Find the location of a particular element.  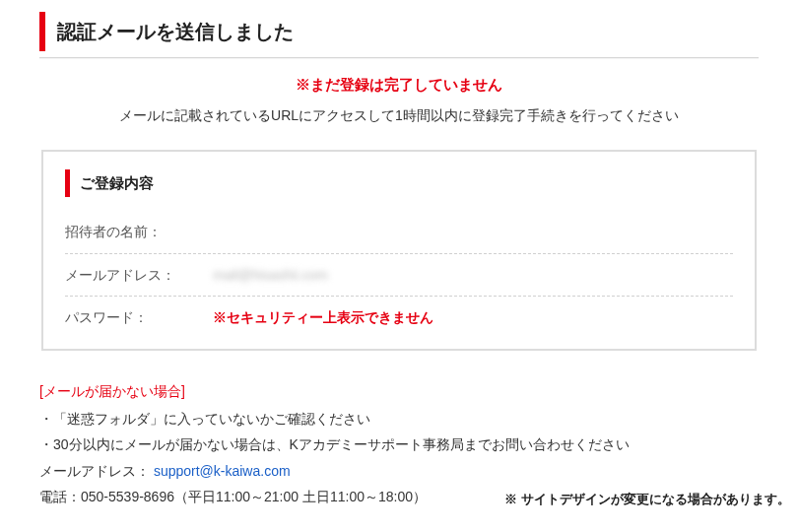

field-row-password: パスワード： ※セキュリティー上表示できません is located at coordinates (399, 317).